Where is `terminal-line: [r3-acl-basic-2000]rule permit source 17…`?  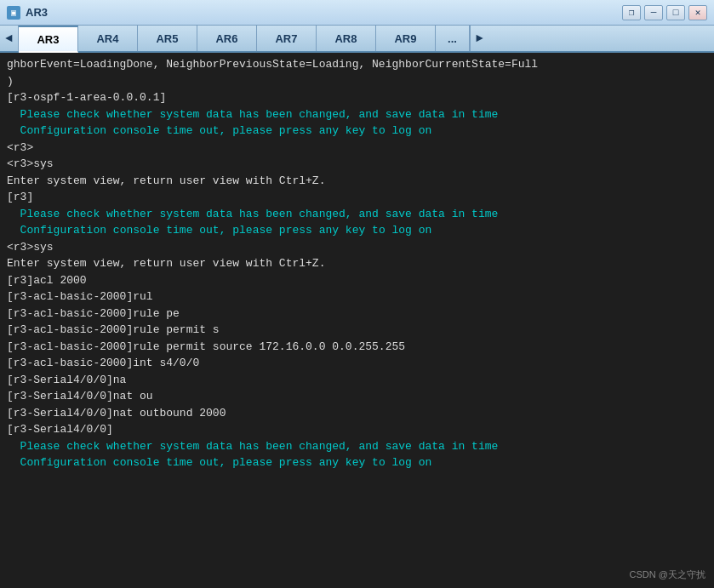
terminal-line: [r3-acl-basic-2000]rule permit source 17… is located at coordinates (357, 347).